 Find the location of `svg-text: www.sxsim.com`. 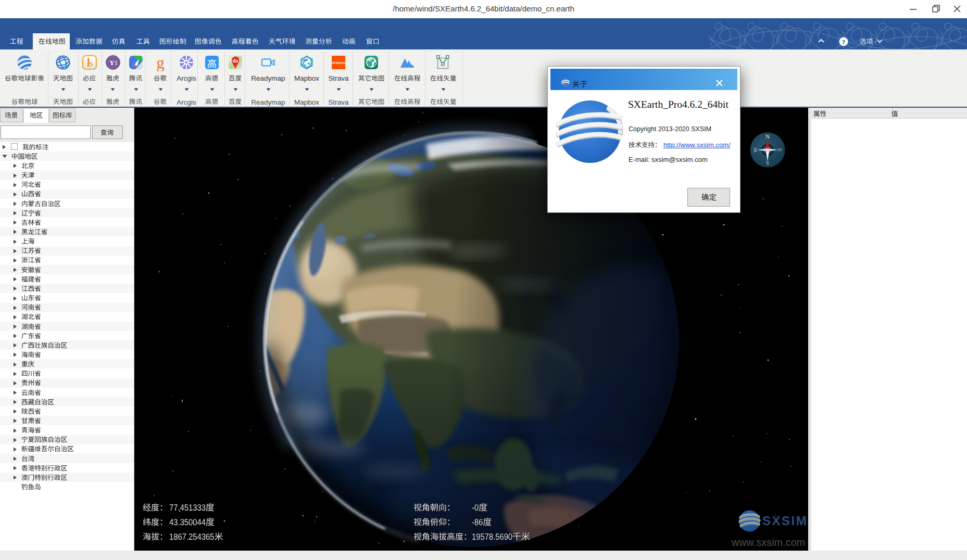

svg-text: www.sxsim.com is located at coordinates (768, 542).